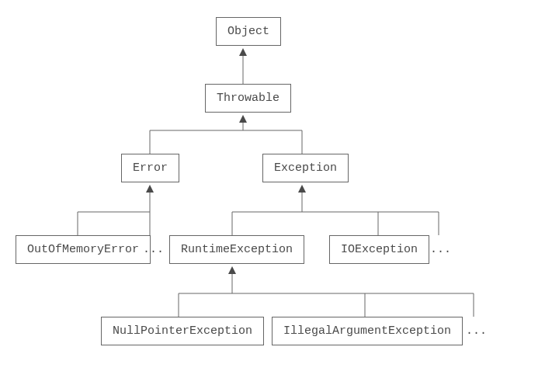 The height and width of the screenshot is (392, 552). I want to click on node-label: IOException, so click(379, 250).